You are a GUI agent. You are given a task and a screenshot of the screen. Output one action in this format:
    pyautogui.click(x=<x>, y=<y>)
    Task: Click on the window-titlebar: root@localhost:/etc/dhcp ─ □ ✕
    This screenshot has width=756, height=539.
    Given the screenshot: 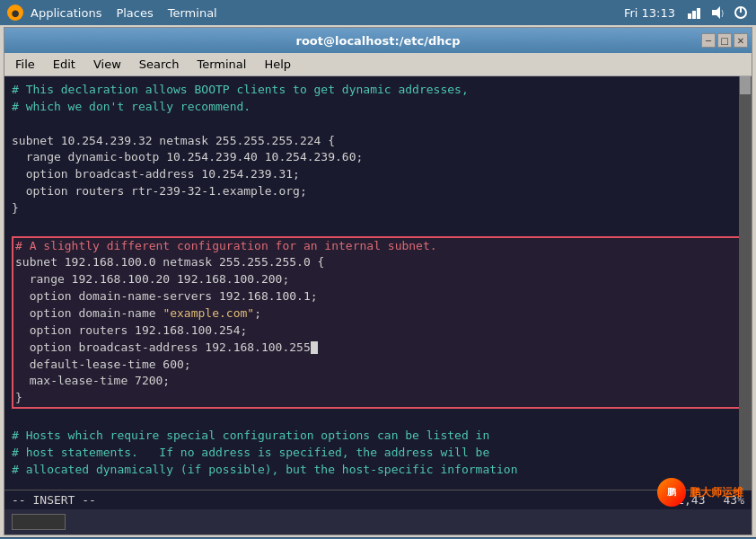 What is the action you would take?
    pyautogui.click(x=378, y=40)
    